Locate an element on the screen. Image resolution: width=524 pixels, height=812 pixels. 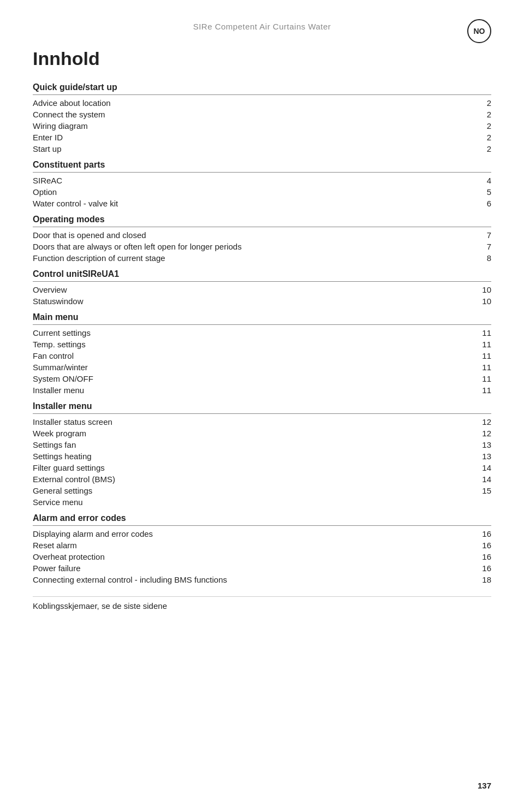
toc-item-label: Filter guard settings is located at coordinates (251, 467).